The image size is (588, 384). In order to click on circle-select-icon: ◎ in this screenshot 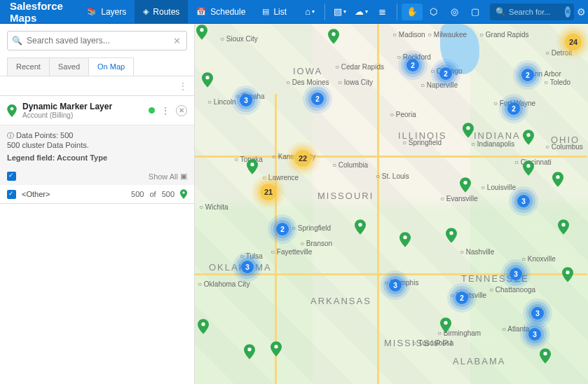, I will do `click(454, 11)`.